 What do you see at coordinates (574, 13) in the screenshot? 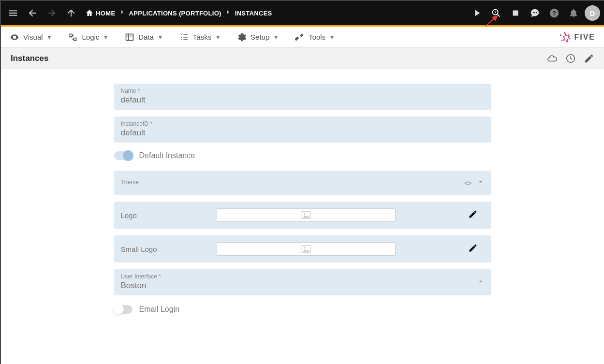
I see `bell-icon` at bounding box center [574, 13].